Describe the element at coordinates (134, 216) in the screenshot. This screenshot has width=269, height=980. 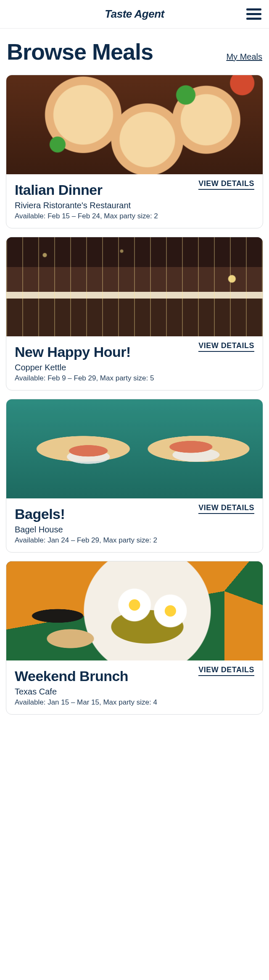
I see `meal-availability: Available: Feb 15 – Feb 24, Max party si…` at that location.